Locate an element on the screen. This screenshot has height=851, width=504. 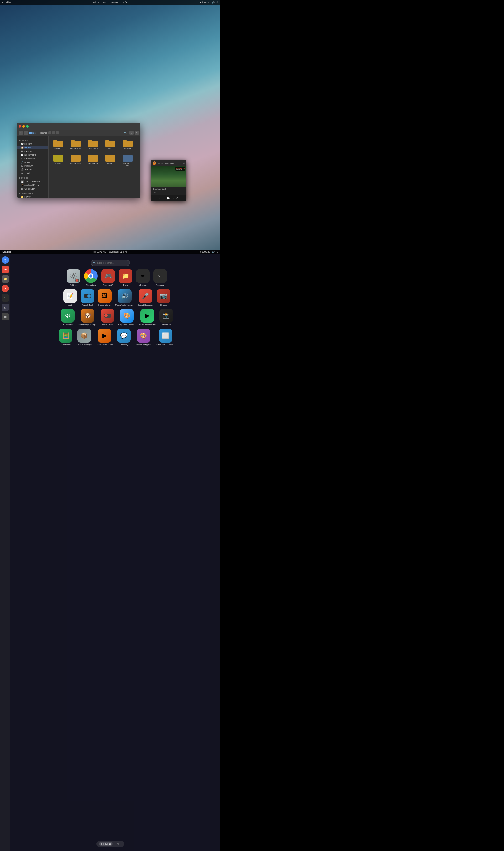
sidebar-item-oliver: 📁 Oliver is located at coordinates (33, 196).